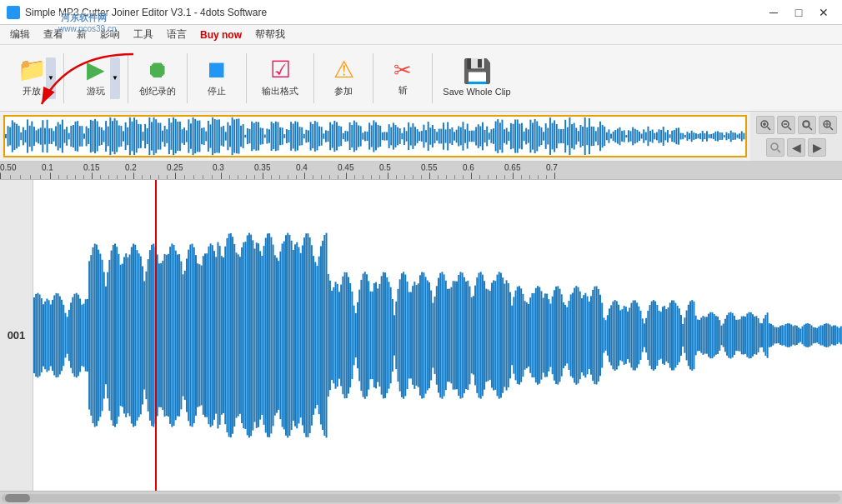 The height and width of the screenshot is (504, 842). What do you see at coordinates (143, 35) in the screenshot?
I see `menu-tools: 工具` at bounding box center [143, 35].